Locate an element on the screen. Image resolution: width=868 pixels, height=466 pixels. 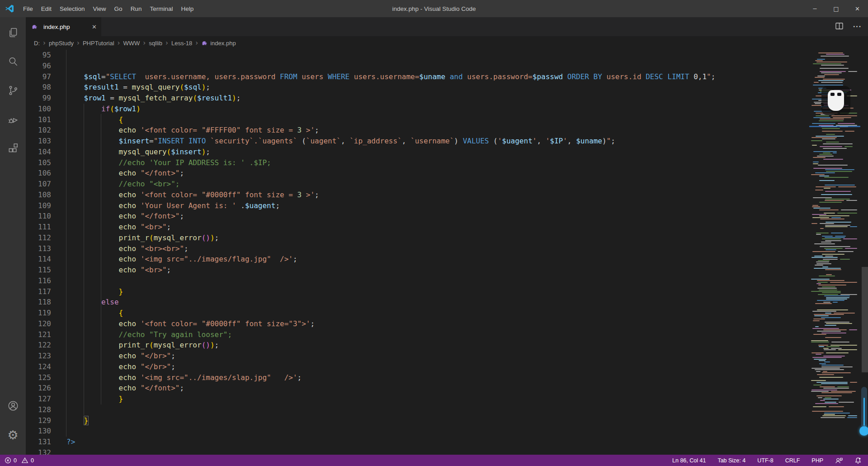
explorer-icon is located at coordinates (13, 33).